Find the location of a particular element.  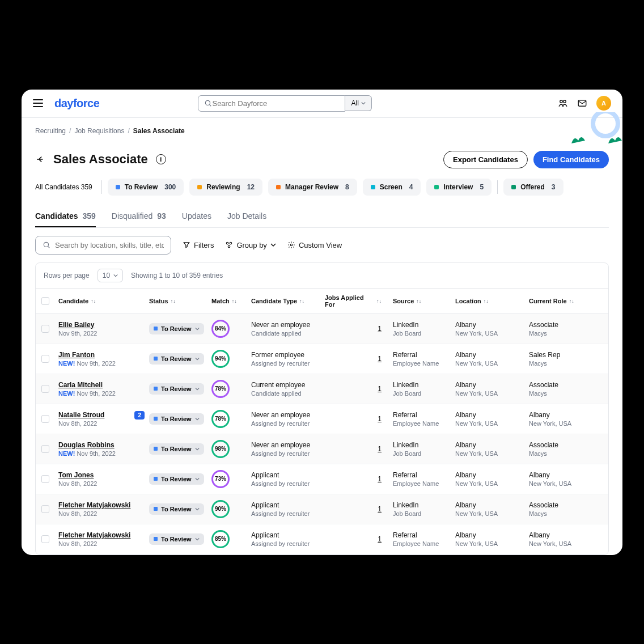

tab-disqualified: Disqualified93 is located at coordinates (139, 219).